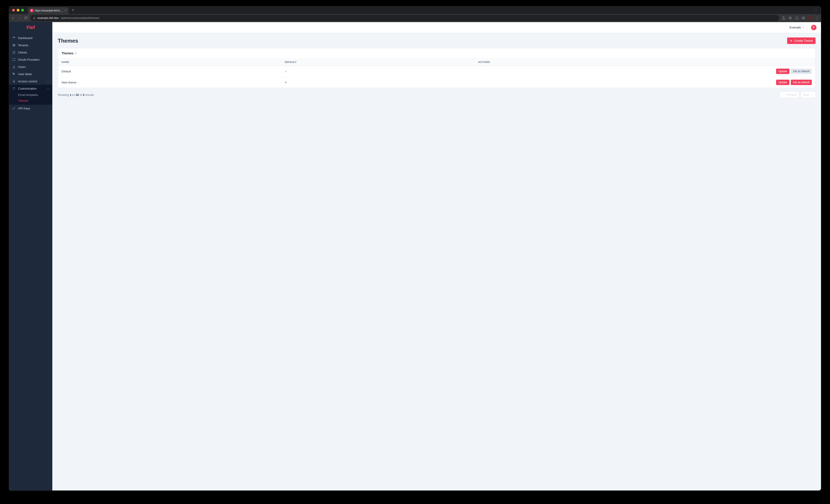 This screenshot has width=830, height=504. Describe the element at coordinates (31, 60) in the screenshot. I see `sidebar-item-oauth-providers: OAuth Providers` at that location.